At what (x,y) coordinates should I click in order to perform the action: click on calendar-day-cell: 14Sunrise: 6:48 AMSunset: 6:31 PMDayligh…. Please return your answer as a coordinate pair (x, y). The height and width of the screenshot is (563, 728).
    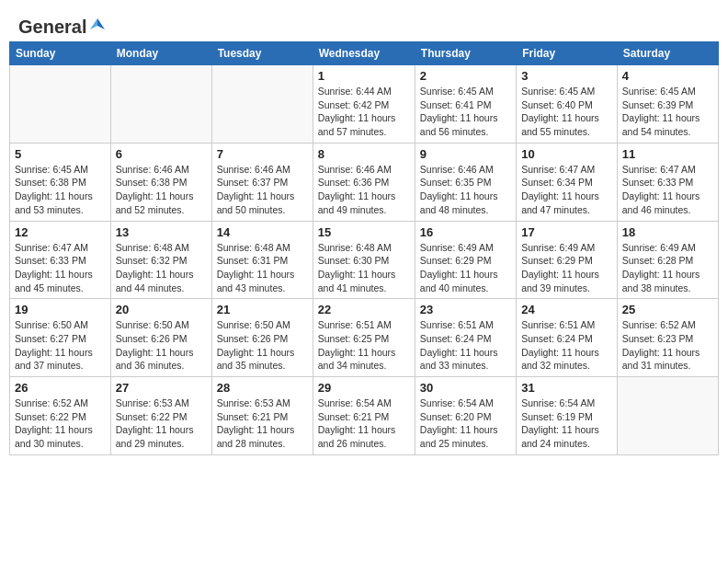
    Looking at the image, I should click on (262, 259).